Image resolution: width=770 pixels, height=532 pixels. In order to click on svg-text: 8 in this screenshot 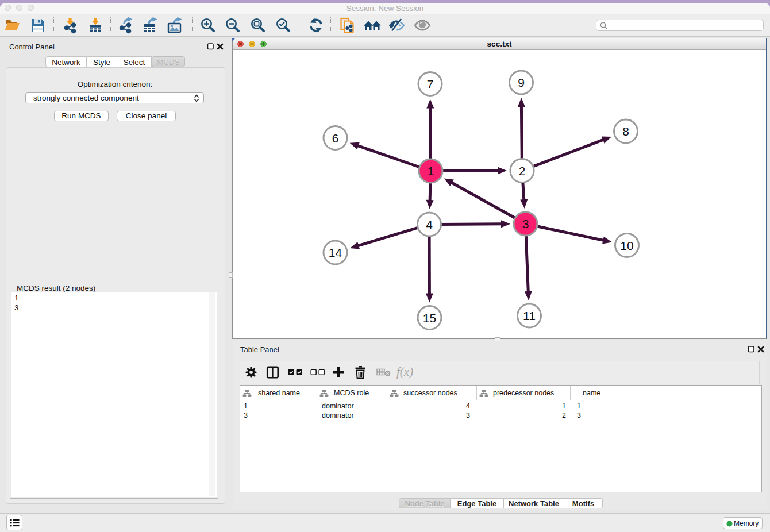, I will do `click(626, 131)`.